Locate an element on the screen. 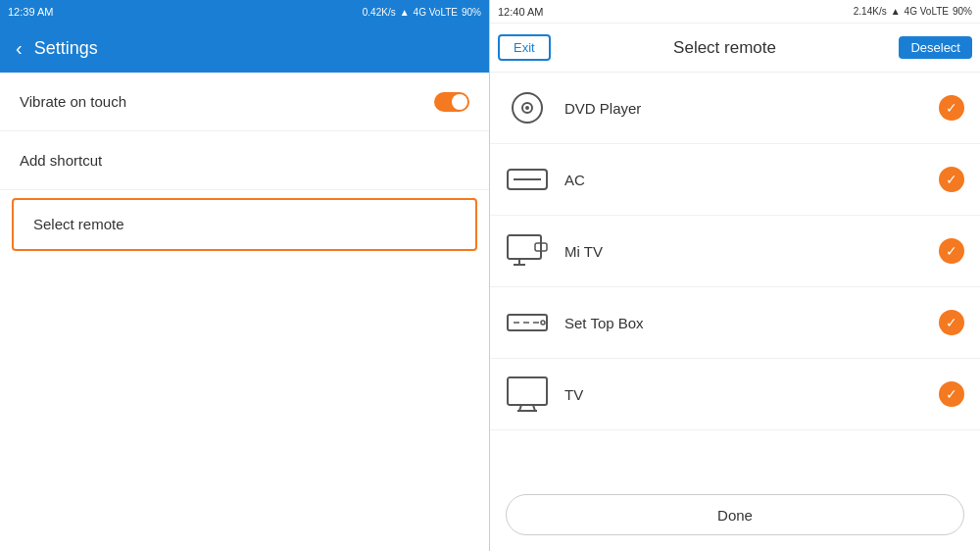  right-status-bar: 12:40 AM 2.14K/s ▲ 4G VoLTE 90% is located at coordinates (735, 12).